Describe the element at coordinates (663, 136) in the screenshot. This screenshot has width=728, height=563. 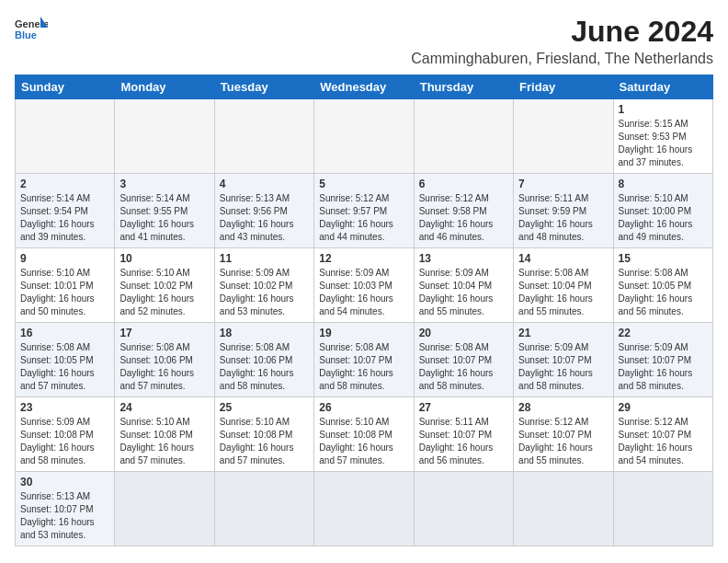
I see `calendar-day-cell: 1Sunrise: 5:15 AM Sunset: 9:53 PM Daylig…` at that location.